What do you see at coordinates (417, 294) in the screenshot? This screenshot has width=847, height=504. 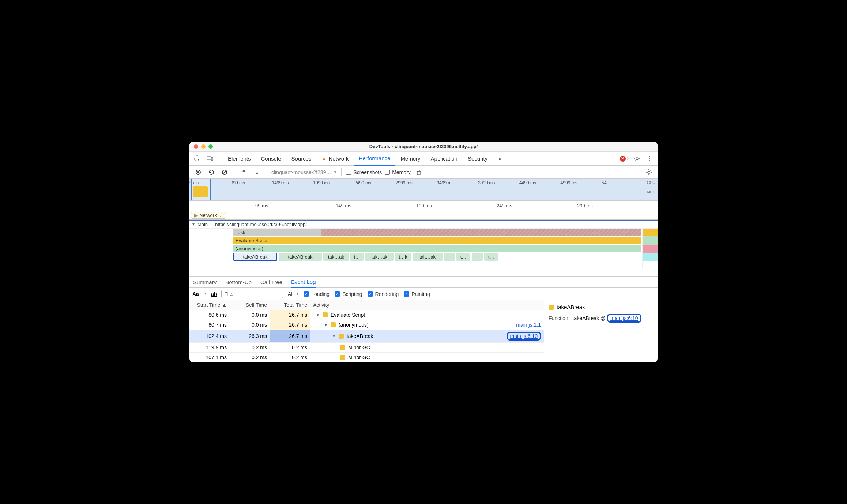 I see `filter-painting: ✓Painting` at bounding box center [417, 294].